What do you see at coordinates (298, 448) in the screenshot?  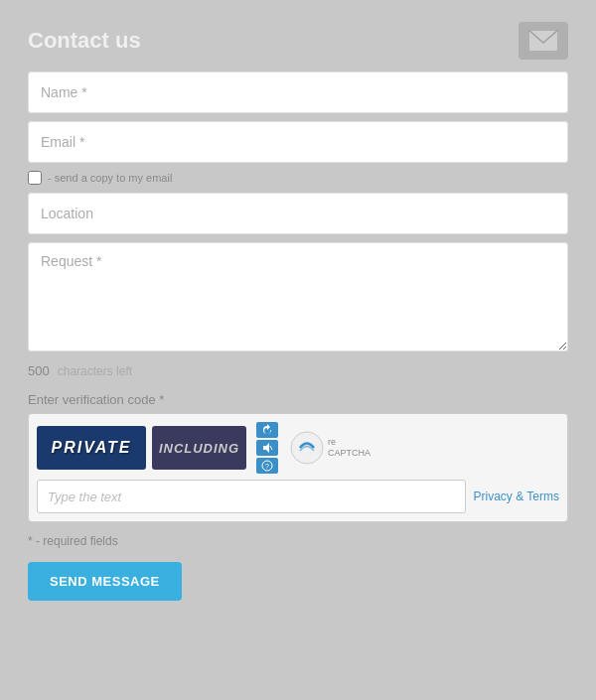 I see `captcha-images-row: PRIVATE INCLUDING` at bounding box center [298, 448].